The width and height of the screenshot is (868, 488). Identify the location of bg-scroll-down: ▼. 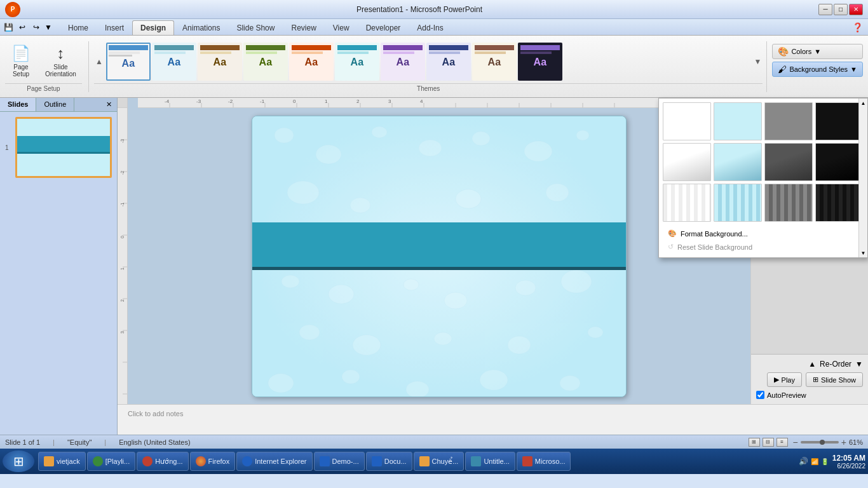
(863, 253).